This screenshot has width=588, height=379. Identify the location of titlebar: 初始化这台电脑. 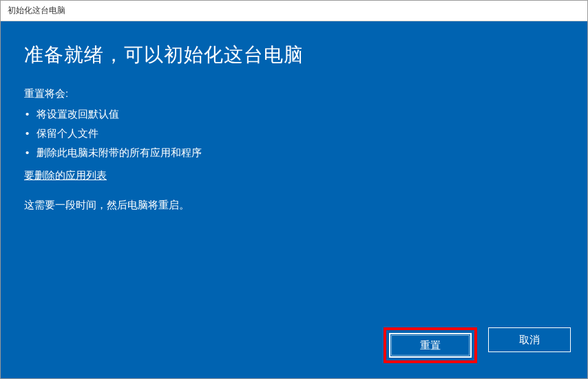
(294, 11).